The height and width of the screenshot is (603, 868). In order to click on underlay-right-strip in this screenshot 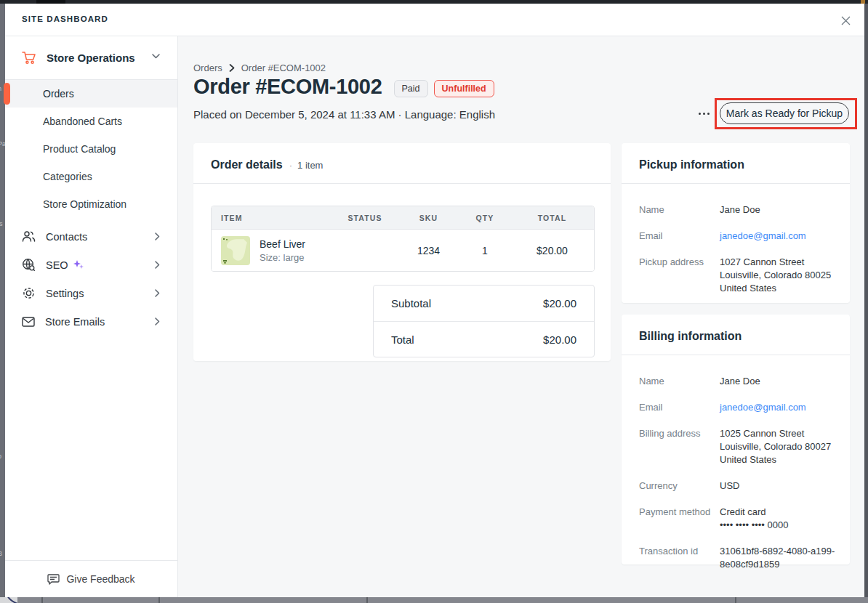, I will do `click(867, 304)`.